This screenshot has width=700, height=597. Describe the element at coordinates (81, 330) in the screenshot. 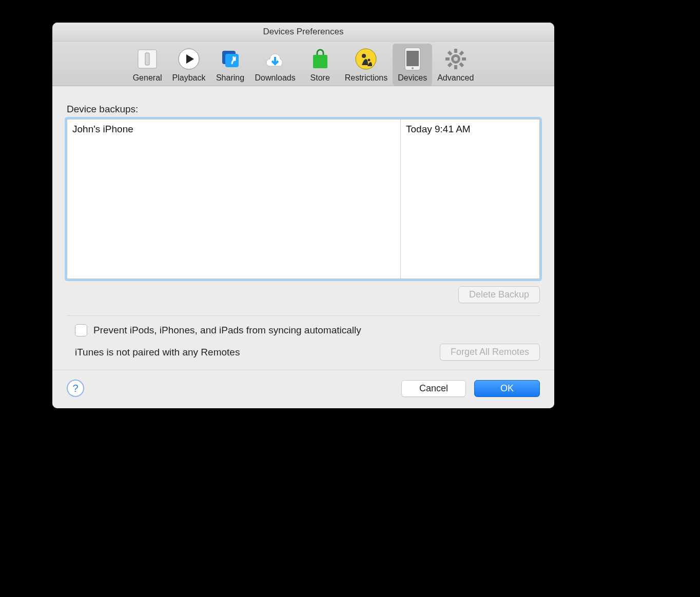

I see `prevent-sync-checkbox` at that location.